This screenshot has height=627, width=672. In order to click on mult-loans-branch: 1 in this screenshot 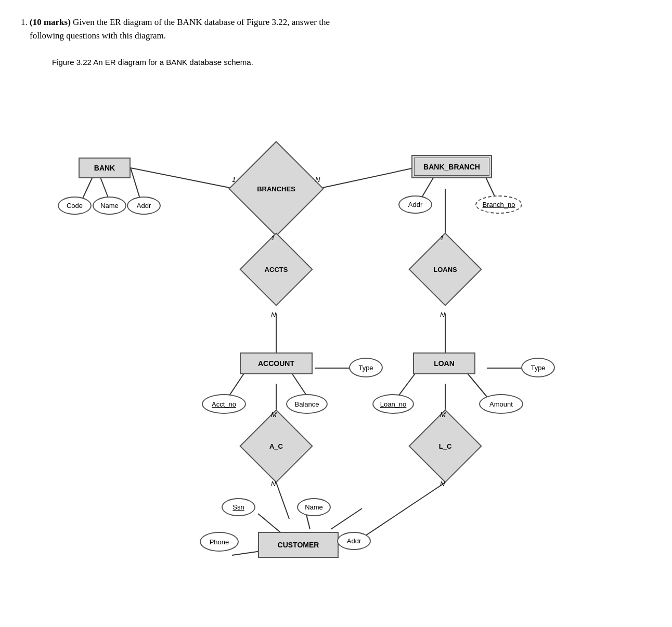, I will do `click(442, 238)`.